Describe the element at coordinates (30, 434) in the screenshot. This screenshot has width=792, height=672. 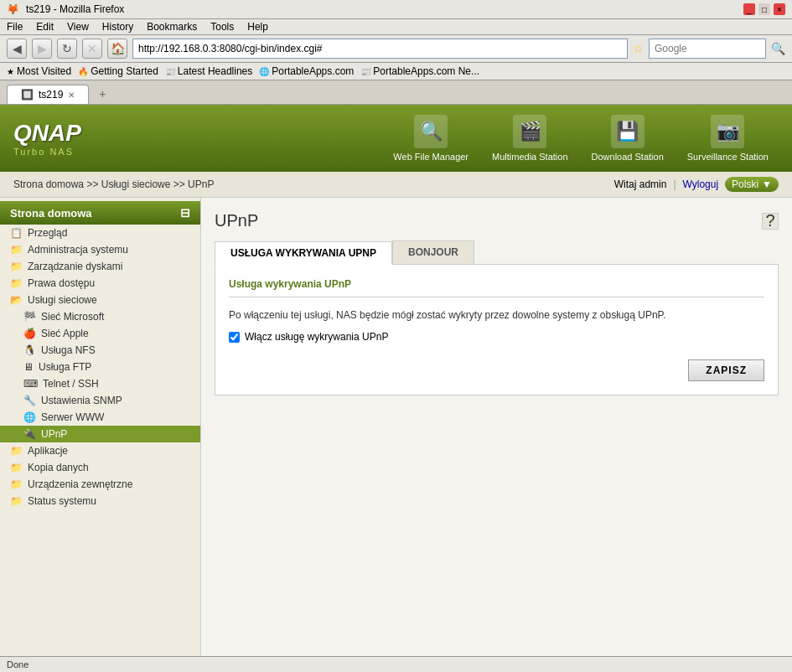
I see `upnp-icon: 🔌` at that location.